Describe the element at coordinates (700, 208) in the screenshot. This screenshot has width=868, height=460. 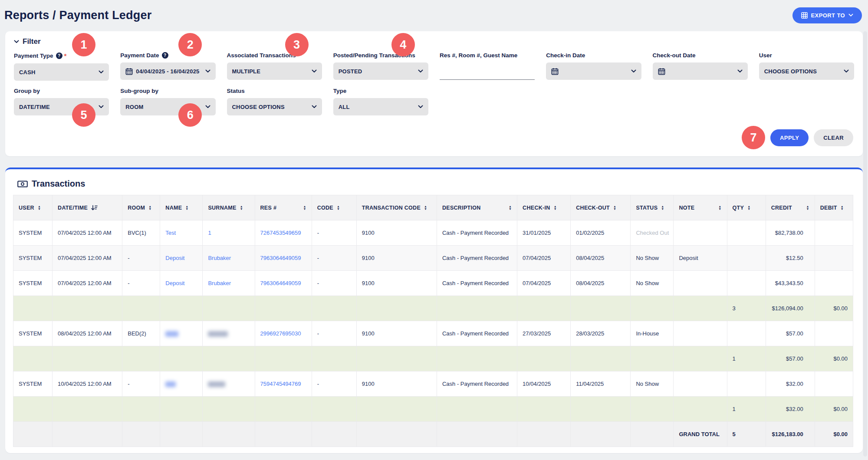
I see `column-header-note: NOTE▲▼` at that location.